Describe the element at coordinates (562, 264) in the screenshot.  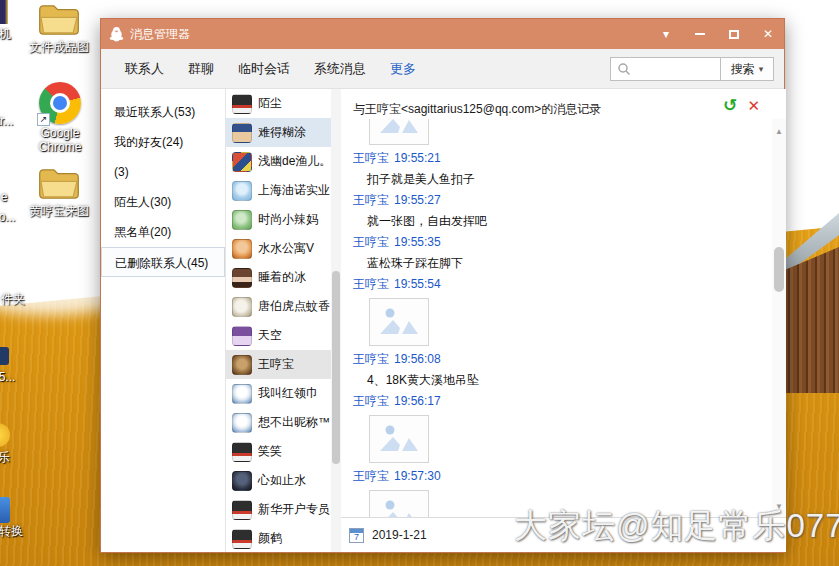
I see `message-text: 蓝松珠子踩在脚下` at that location.